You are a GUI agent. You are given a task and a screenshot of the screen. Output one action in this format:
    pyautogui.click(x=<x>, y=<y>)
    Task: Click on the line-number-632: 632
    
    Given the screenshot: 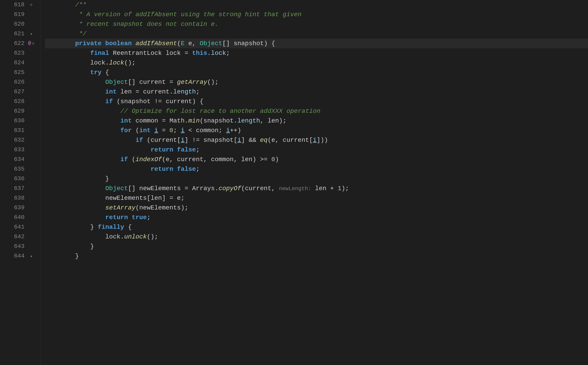 What is the action you would take?
    pyautogui.click(x=18, y=140)
    